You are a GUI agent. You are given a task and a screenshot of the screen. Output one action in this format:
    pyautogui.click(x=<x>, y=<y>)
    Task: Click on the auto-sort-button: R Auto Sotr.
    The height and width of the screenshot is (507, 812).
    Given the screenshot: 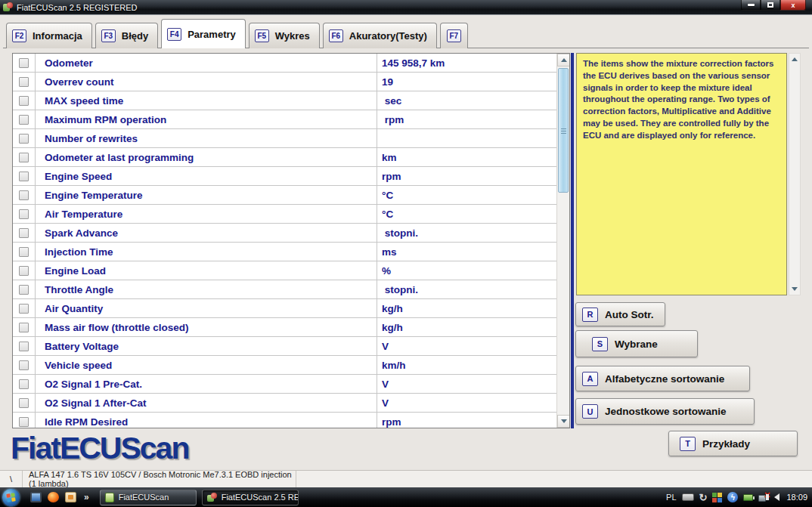 What is the action you would take?
    pyautogui.click(x=620, y=314)
    